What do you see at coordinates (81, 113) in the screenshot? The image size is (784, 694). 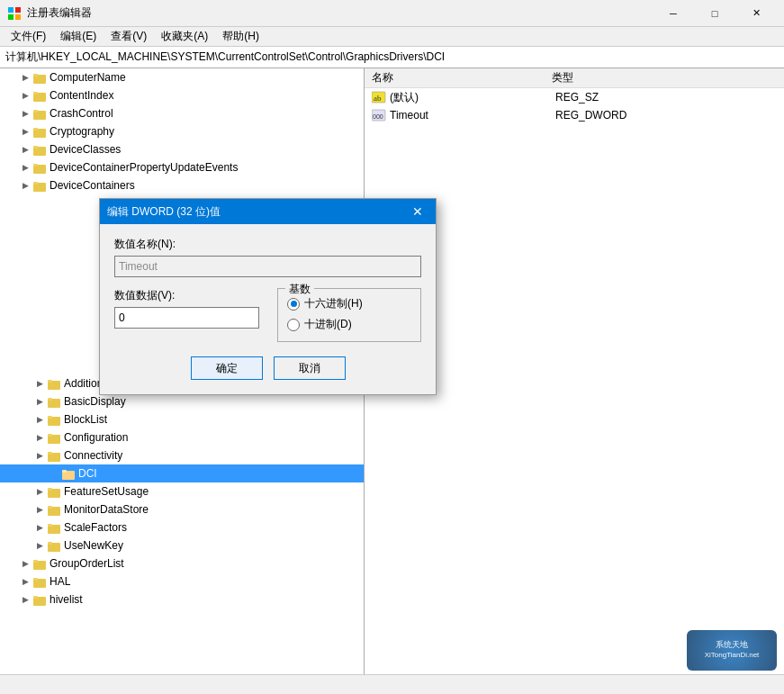 I see `tree-label: CrashControl` at bounding box center [81, 113].